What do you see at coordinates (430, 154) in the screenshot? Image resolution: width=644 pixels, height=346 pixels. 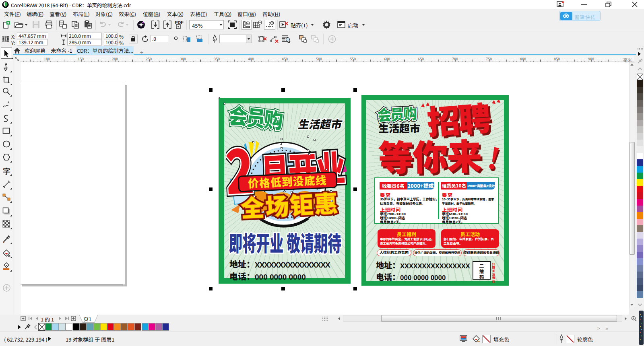 I see `svg-text: 等你来` at bounding box center [430, 154].